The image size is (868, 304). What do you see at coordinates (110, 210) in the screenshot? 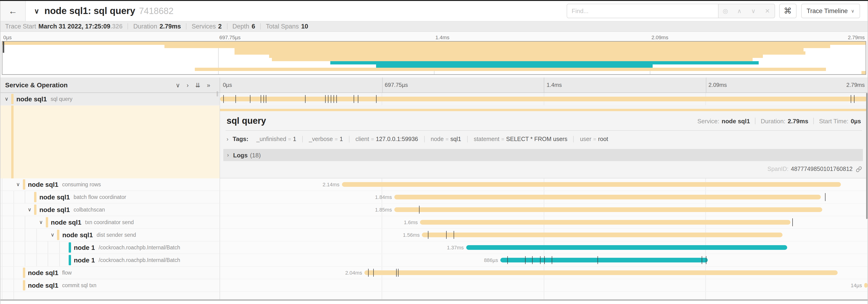
I see `span-tree-row: ∨node sql1colbatchscan` at bounding box center [110, 210].